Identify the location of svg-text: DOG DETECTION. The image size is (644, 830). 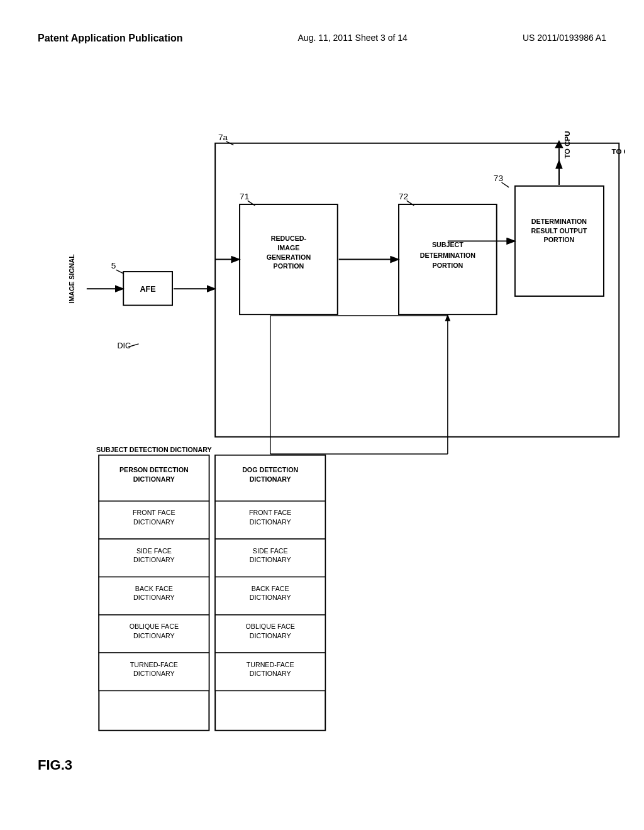
(270, 470).